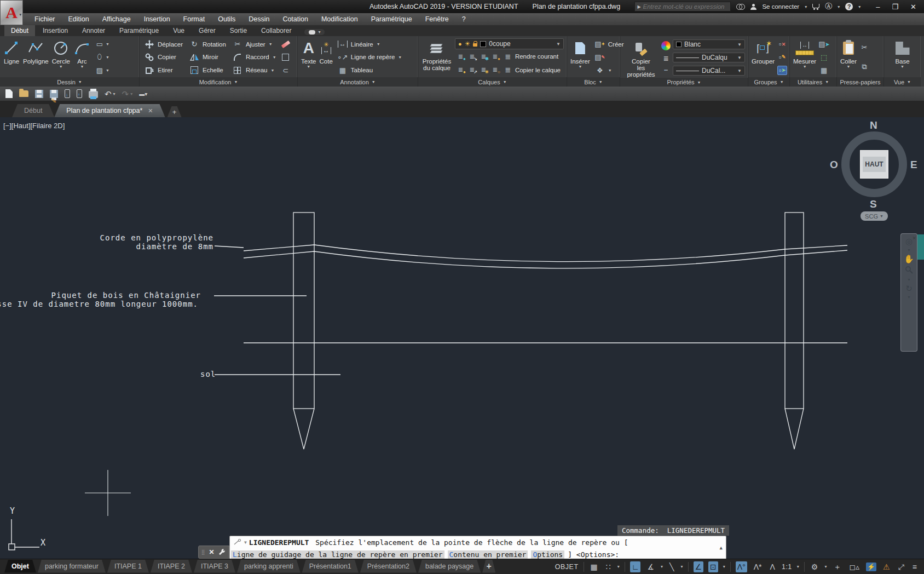 Image resolution: width=924 pixels, height=574 pixels. Describe the element at coordinates (909, 250) in the screenshot. I see `wheel-dropdown-icon: ▾` at that location.